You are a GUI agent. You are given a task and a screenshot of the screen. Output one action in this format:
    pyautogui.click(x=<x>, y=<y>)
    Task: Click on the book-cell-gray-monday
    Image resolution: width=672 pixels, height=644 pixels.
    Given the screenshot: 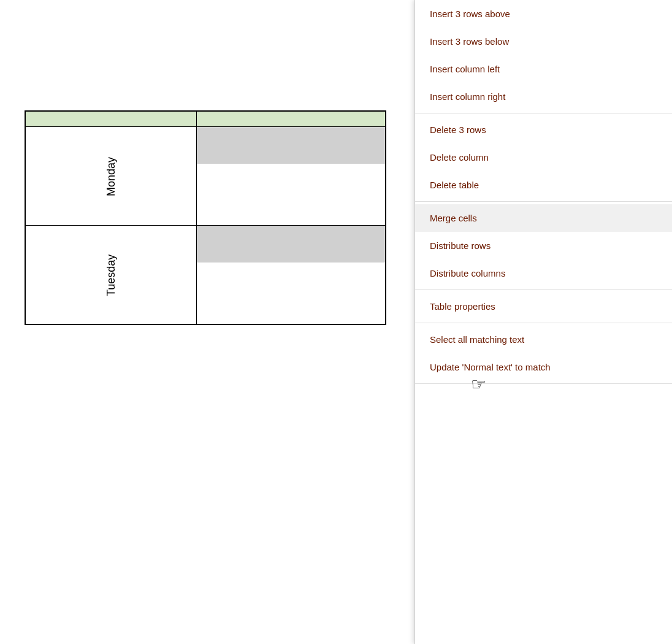 What is the action you would take?
    pyautogui.click(x=291, y=145)
    